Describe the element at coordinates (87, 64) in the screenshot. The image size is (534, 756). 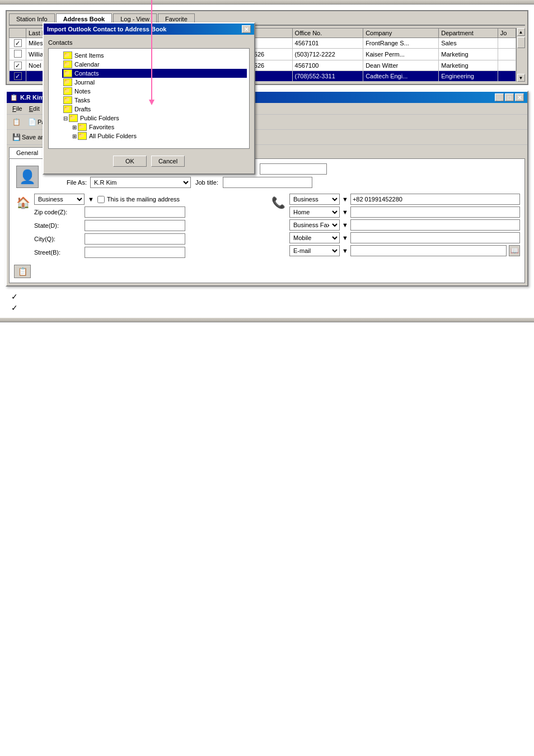
I see `tree-label: Calendar` at that location.